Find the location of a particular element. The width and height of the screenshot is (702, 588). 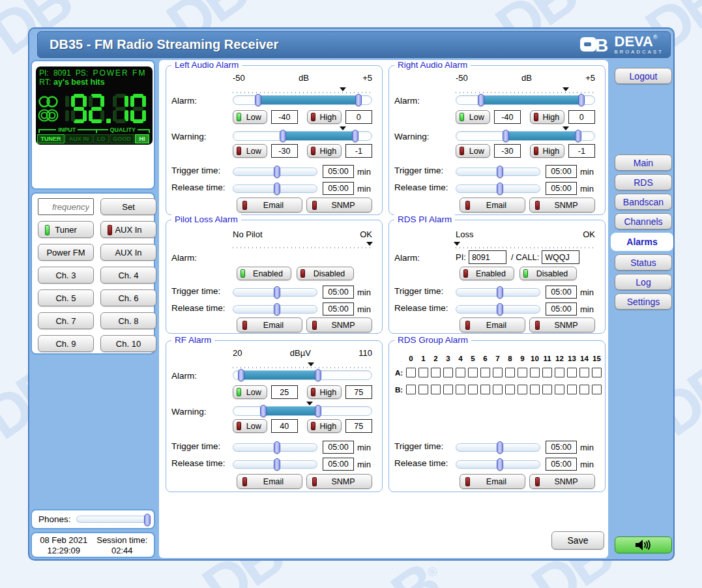

group-checkbox-b7 is located at coordinates (498, 390).